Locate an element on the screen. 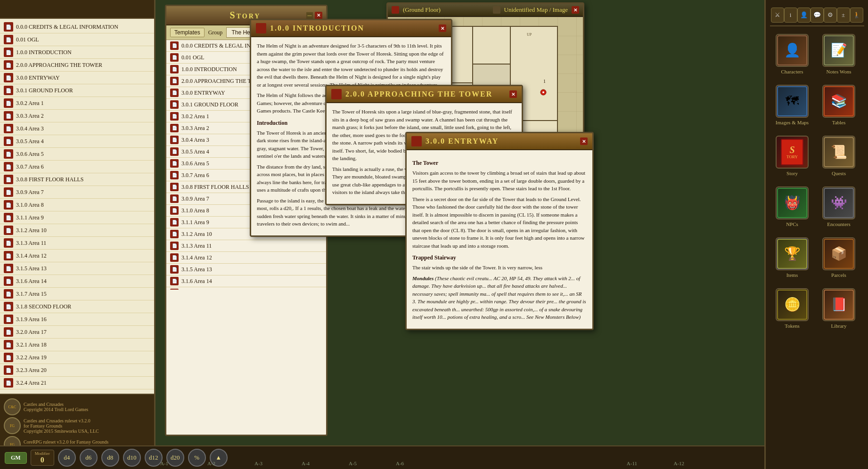  story-item-label: 3.0.4 Area 3 is located at coordinates (195, 140).